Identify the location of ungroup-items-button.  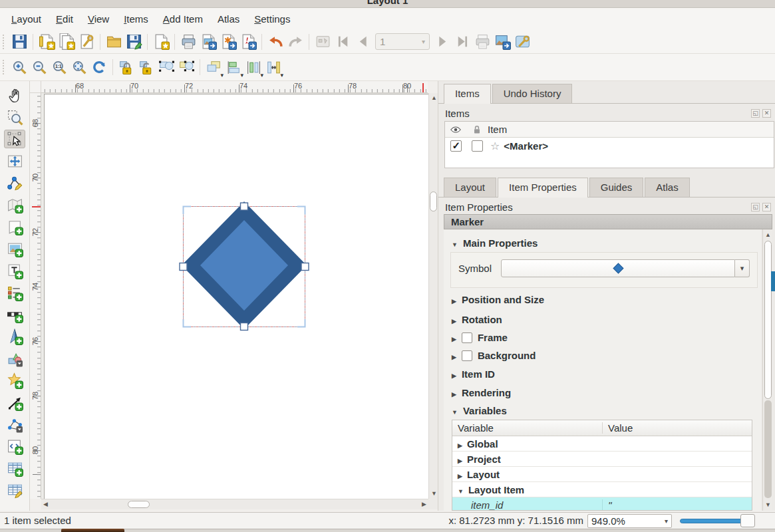
(186, 67).